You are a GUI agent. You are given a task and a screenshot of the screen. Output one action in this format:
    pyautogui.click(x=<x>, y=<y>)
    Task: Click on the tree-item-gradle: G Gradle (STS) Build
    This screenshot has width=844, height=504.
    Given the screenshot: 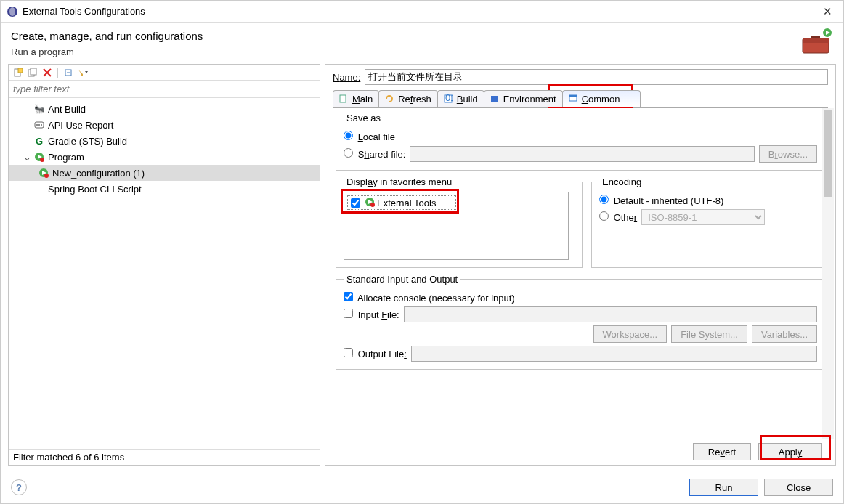 What is the action you would take?
    pyautogui.click(x=164, y=141)
    